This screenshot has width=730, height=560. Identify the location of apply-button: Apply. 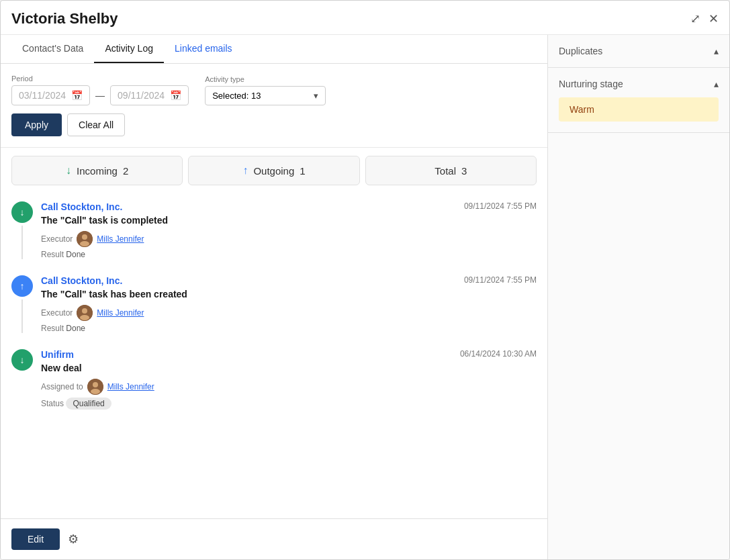
(36, 125).